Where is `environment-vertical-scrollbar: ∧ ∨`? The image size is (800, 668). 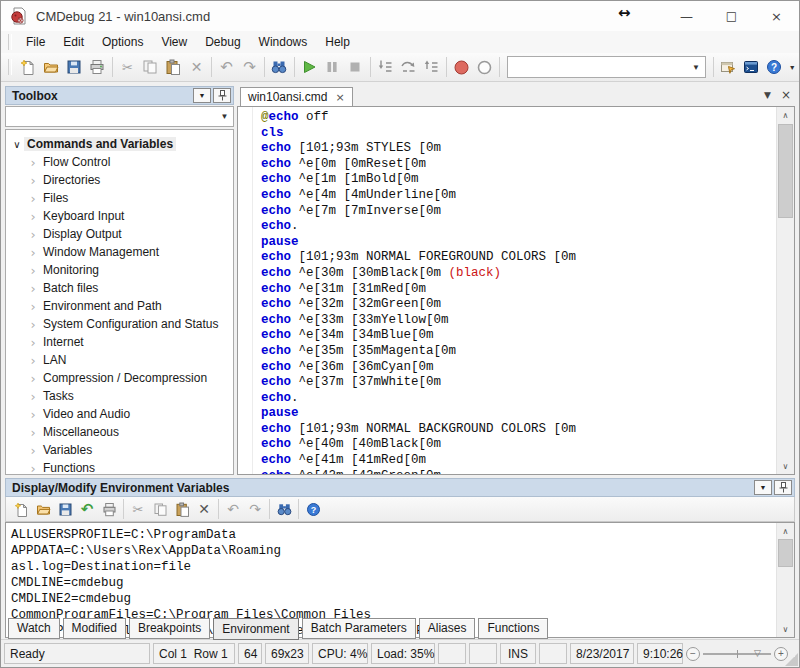 environment-vertical-scrollbar: ∧ ∨ is located at coordinates (785, 580).